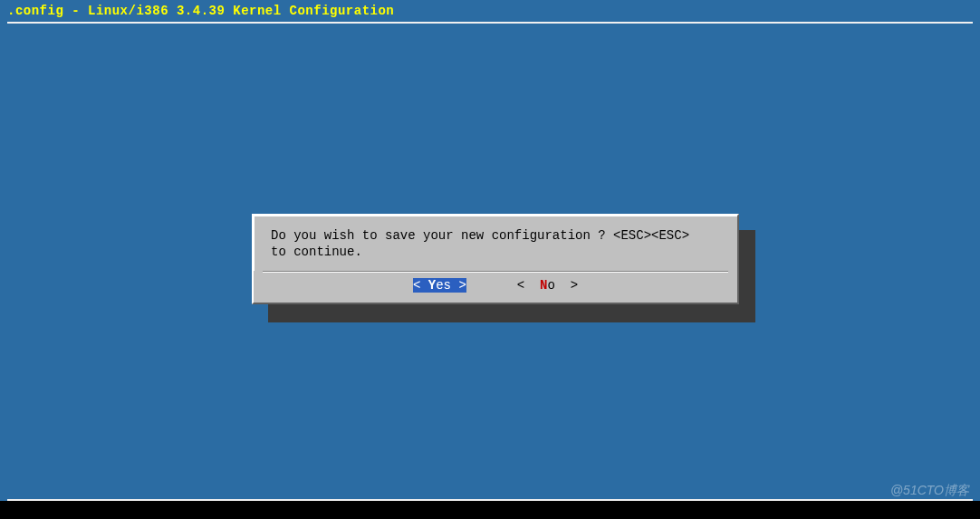 Image resolution: width=980 pixels, height=519 pixels. What do you see at coordinates (490, 11) in the screenshot?
I see `title-bar: .config - Linux/i386 3.4.39 Kernel Confi…` at bounding box center [490, 11].